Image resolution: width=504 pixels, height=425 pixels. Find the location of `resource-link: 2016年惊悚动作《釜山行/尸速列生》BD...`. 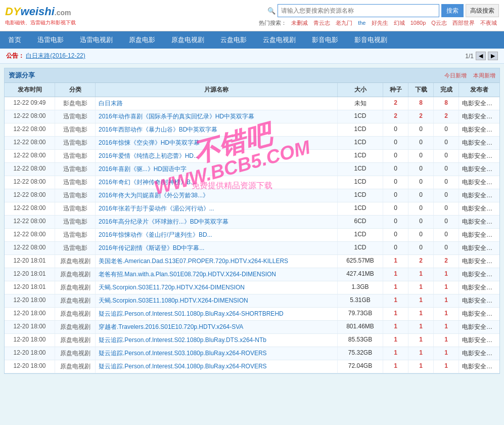

resource-link: 2016年惊悚动作《釜山行/尸速列生》BD... is located at coordinates (156, 235).